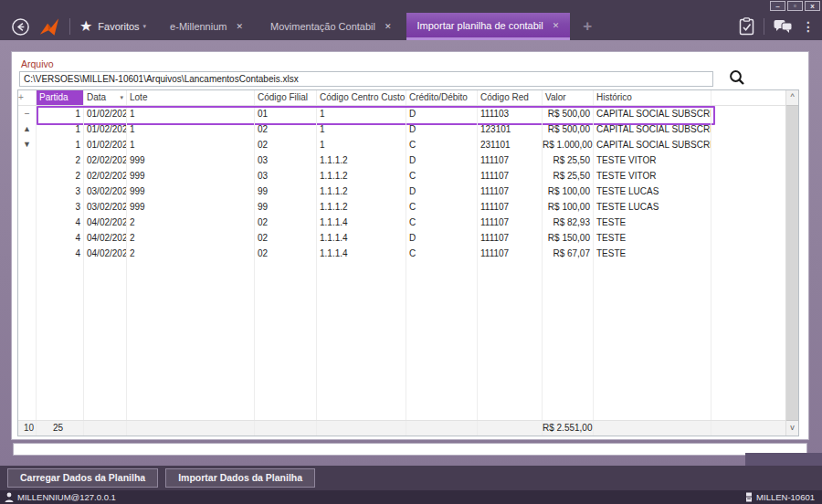 The height and width of the screenshot is (504, 822). What do you see at coordinates (510, 144) in the screenshot?
I see `cell-codigo-red: 231101` at bounding box center [510, 144].